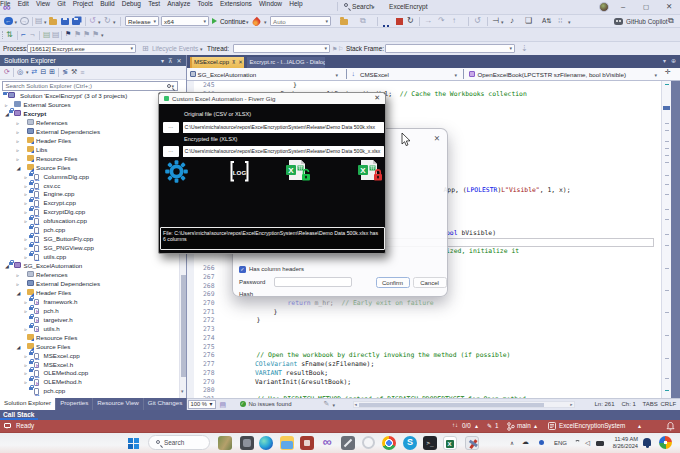 This screenshot has height=453, width=680. What do you see at coordinates (90, 248) in the screenshot?
I see `tree-item-sg-pngview-cpp: ▹SG_PNGView.cpp` at bounding box center [90, 248].